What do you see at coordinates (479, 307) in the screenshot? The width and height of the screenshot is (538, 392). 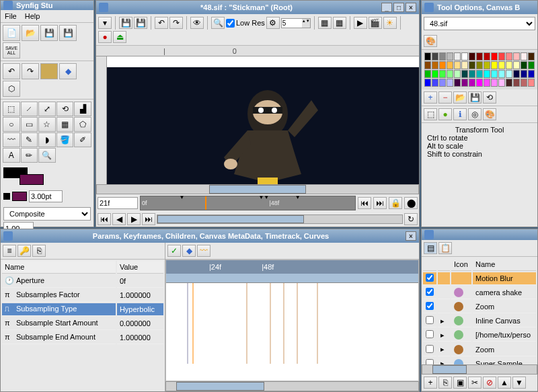 I see `layer-row: Zoom` at bounding box center [479, 307].